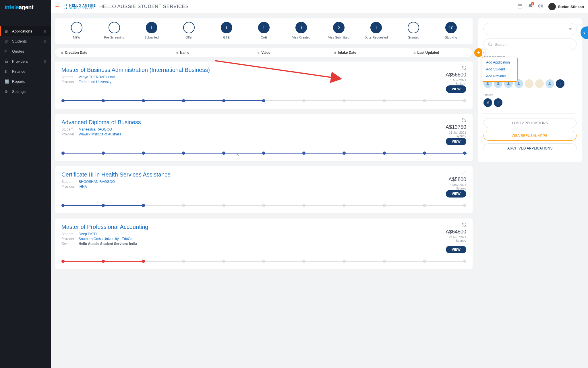 Image resolution: width=588 pixels, height=368 pixels. Describe the element at coordinates (345, 53) in the screenshot. I see `sort-intake-date: ⇅Intake Date` at that location.